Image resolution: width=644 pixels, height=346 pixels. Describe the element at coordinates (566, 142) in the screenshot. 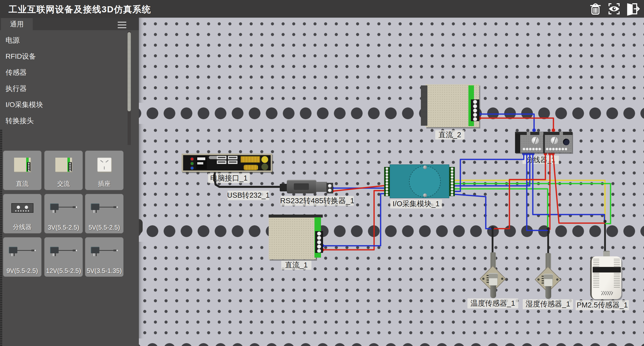

I see `splitter-socket` at that location.